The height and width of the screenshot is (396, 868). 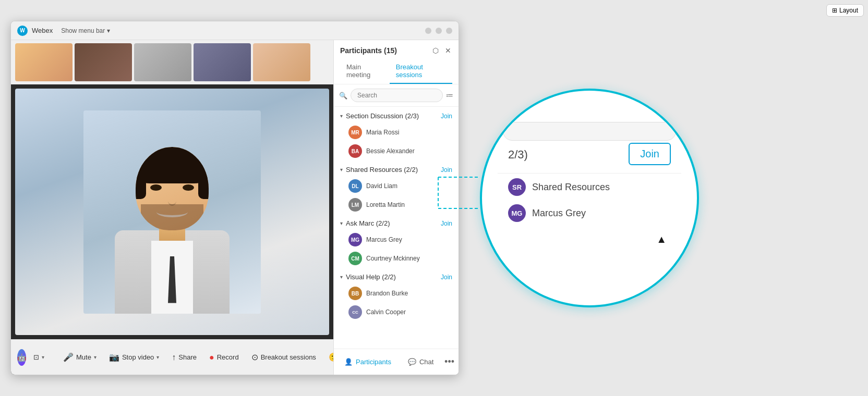 I want to click on group-join-1: Join, so click(x=447, y=116).